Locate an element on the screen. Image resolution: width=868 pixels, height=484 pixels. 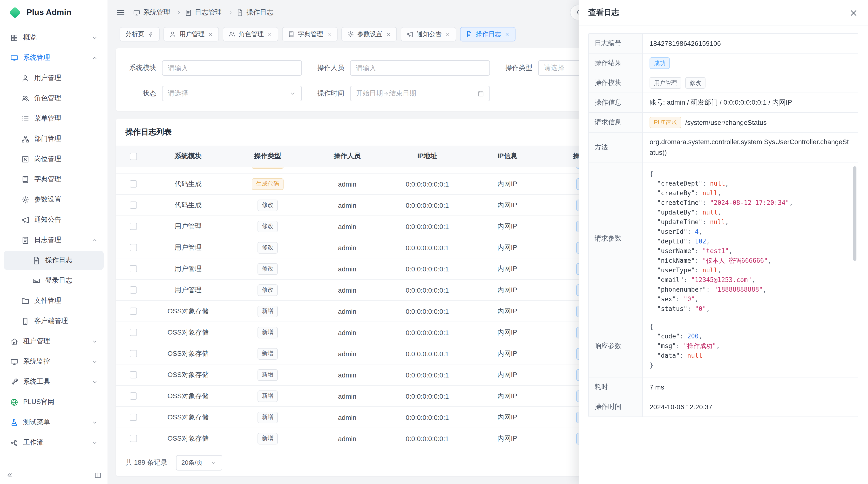
detail-row: 请求参数 { "createDept": null, "createBy": n… is located at coordinates (723, 239).